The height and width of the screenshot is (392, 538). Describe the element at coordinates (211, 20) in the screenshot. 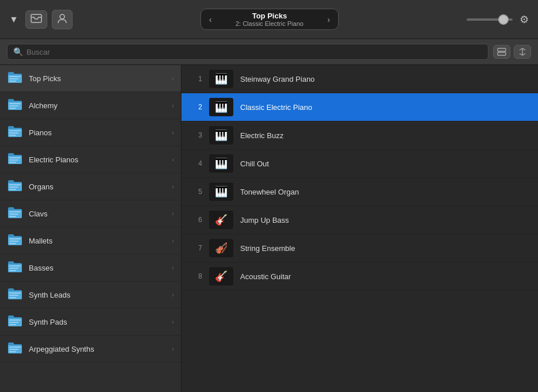

I see `nav-prev-button: ‹` at that location.